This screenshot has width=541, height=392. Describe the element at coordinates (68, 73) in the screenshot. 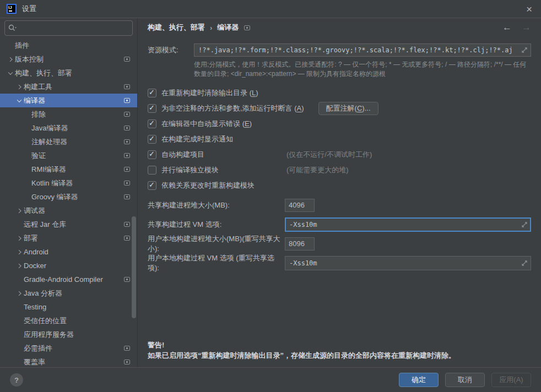

I see `sidebar-item-build-execution-deployment: 构建、执行、部署` at that location.